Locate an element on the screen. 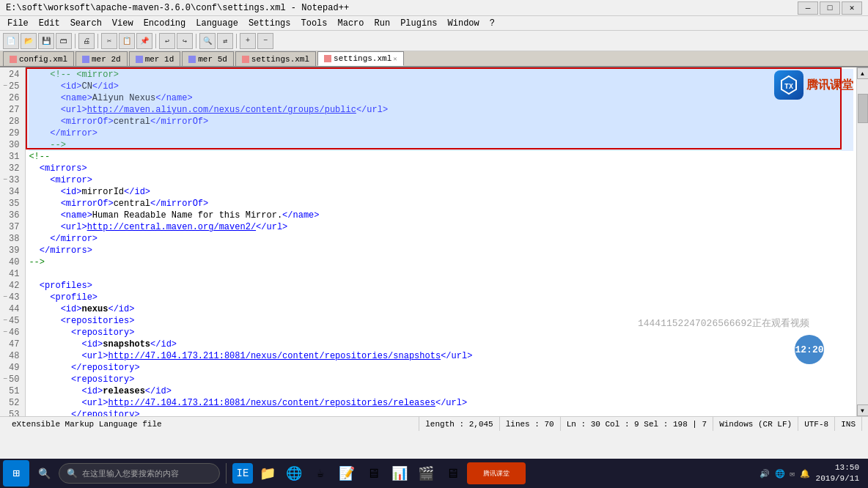 Image resolution: width=868 pixels, height=488 pixels. tab-close-btn: ✕ is located at coordinates (394, 59).